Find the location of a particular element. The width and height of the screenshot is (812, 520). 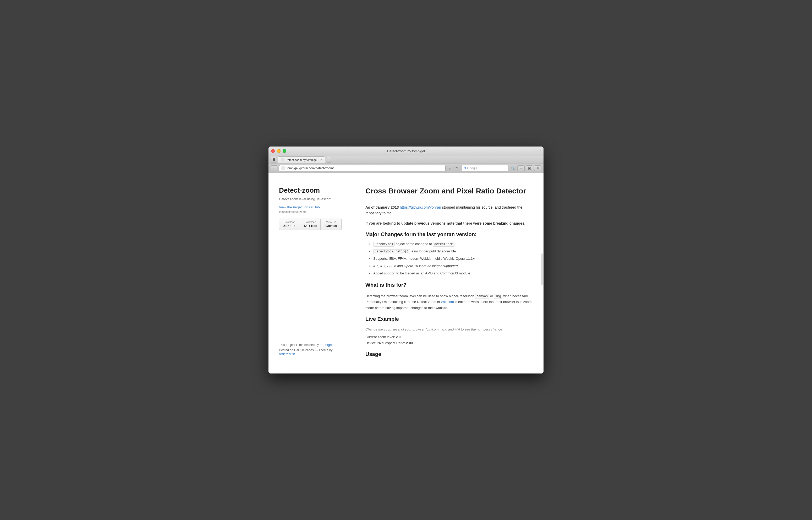

what-paragraph1: Detecting the browser zoom level can be … is located at coordinates (449, 296).